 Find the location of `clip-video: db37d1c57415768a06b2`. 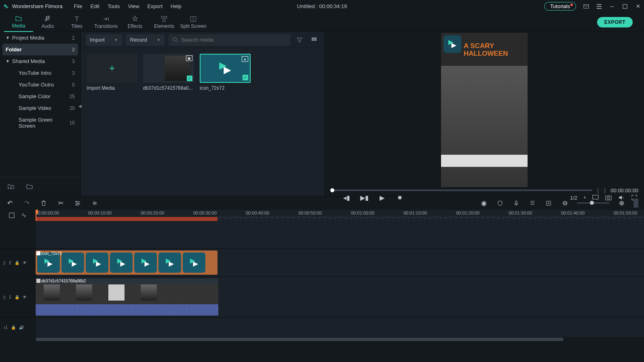

clip-video: db37d1c57415768a06b2 is located at coordinates (127, 297).